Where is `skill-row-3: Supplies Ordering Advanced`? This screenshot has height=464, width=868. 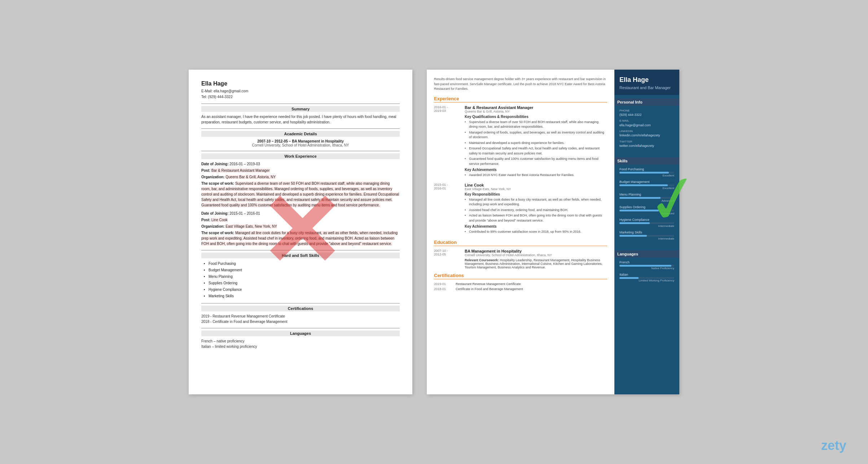
skill-row-3: Supplies Ordering Advanced is located at coordinates (647, 210).